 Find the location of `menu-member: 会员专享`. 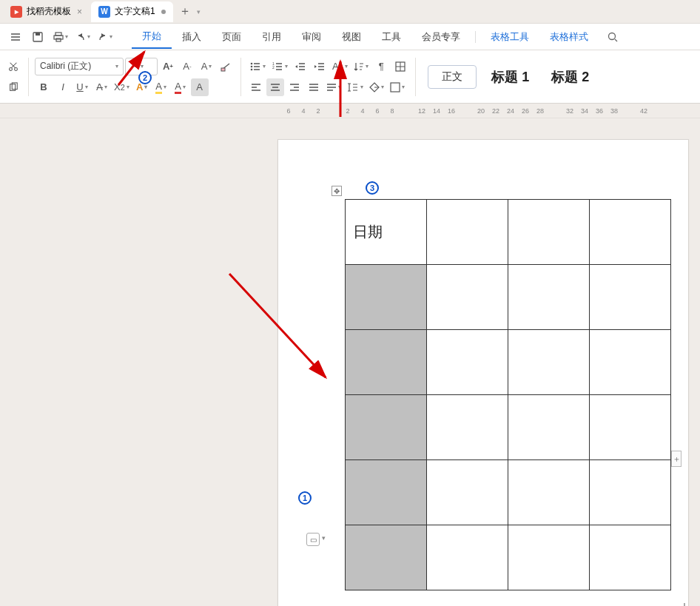

menu-member: 会员专享 is located at coordinates (441, 37).